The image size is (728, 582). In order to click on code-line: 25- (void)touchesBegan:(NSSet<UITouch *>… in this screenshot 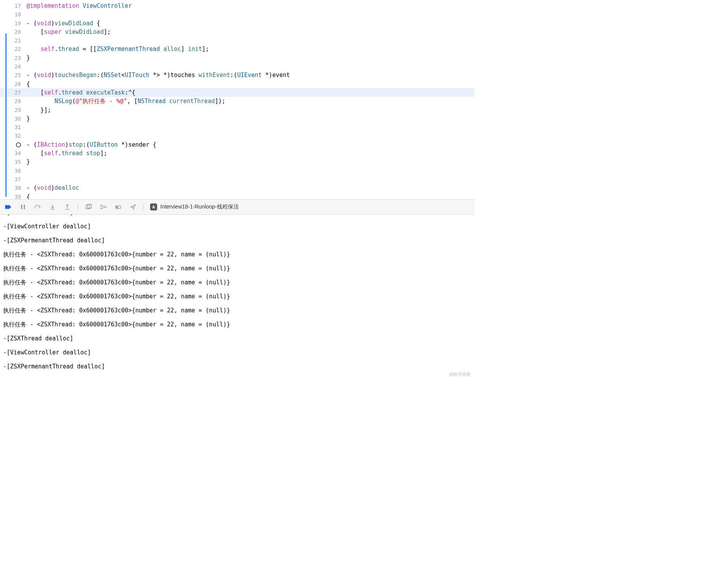, I will do `click(237, 75)`.